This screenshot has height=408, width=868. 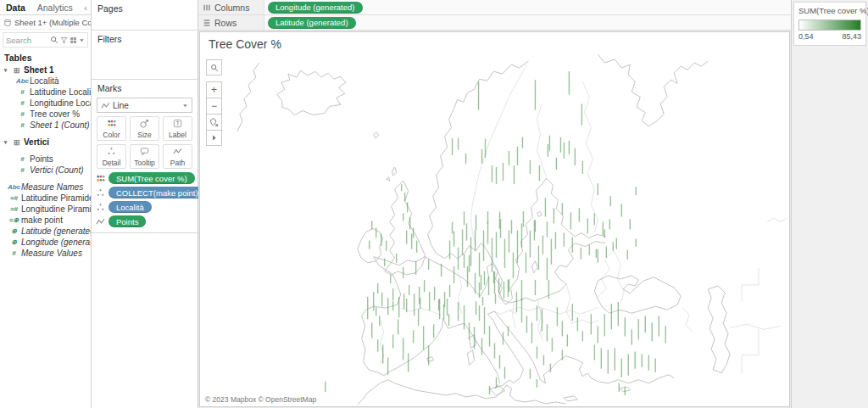 I want to click on mark-type-dropdown: Line, so click(x=144, y=105).